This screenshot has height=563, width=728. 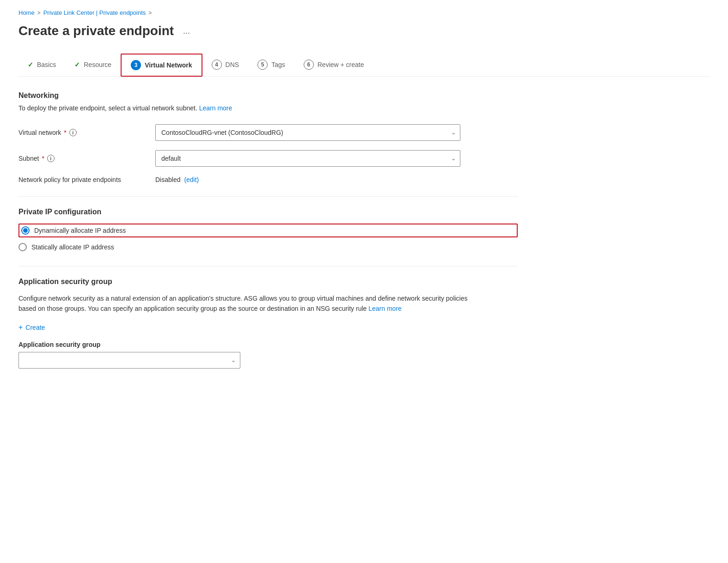 I want to click on radio-group-ip: Dynamically allocate IP address Statical…, so click(x=268, y=237).